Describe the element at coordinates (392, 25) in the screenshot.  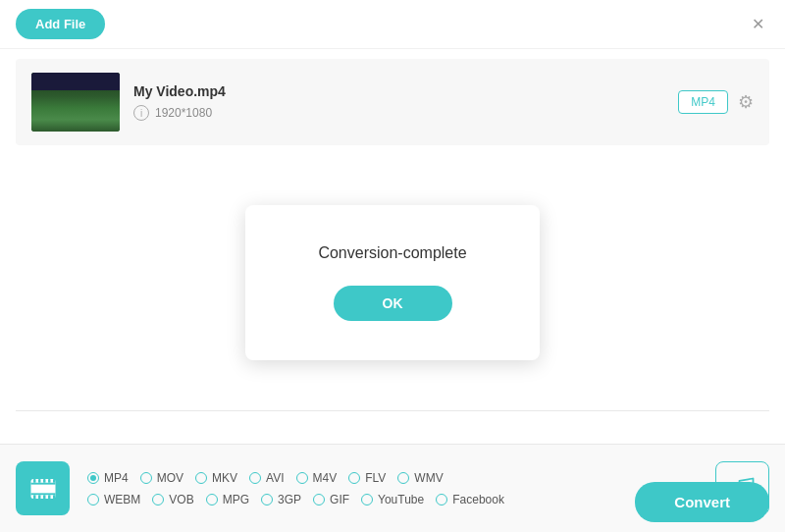
I see `title-bar: Add File ✕` at that location.